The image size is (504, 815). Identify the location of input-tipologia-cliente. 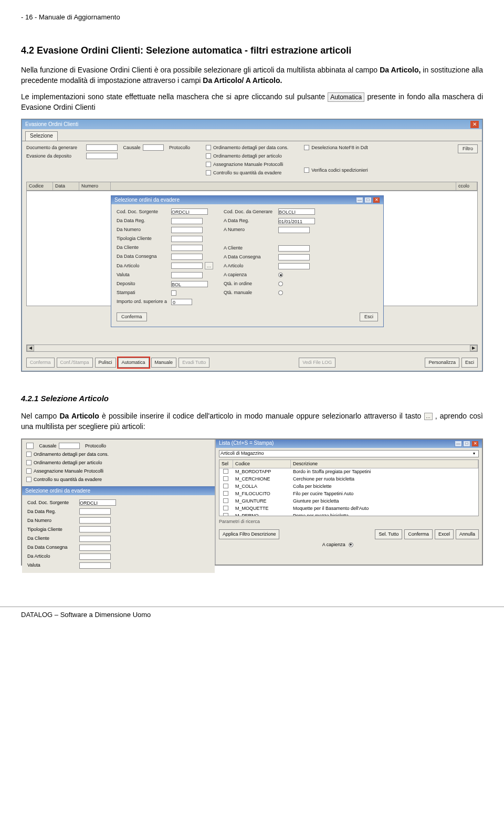
(187, 239).